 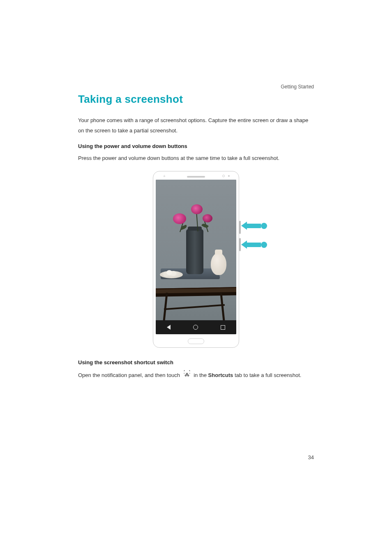 What do you see at coordinates (196, 363) in the screenshot?
I see `section-heading-shortcut: Using the screenshot shortcut switch` at bounding box center [196, 363].